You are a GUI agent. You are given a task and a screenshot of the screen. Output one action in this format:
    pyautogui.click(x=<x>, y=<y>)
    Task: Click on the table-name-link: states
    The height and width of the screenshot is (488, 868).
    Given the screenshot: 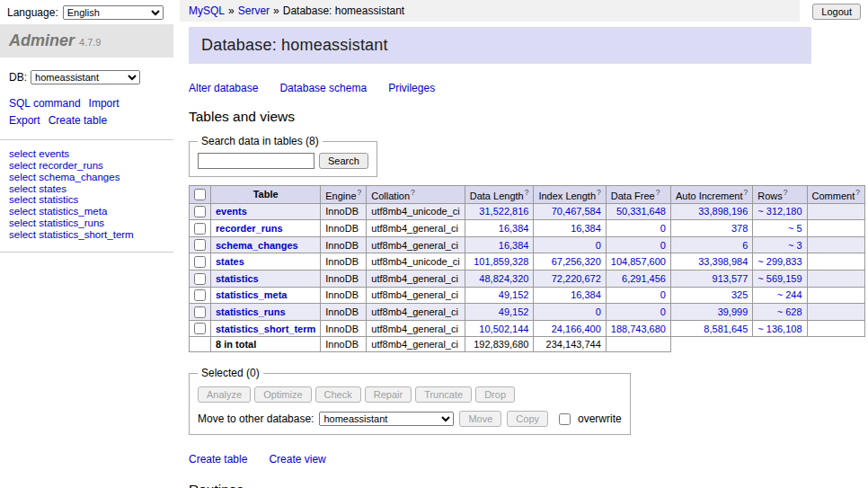 What is the action you would take?
    pyautogui.click(x=230, y=262)
    